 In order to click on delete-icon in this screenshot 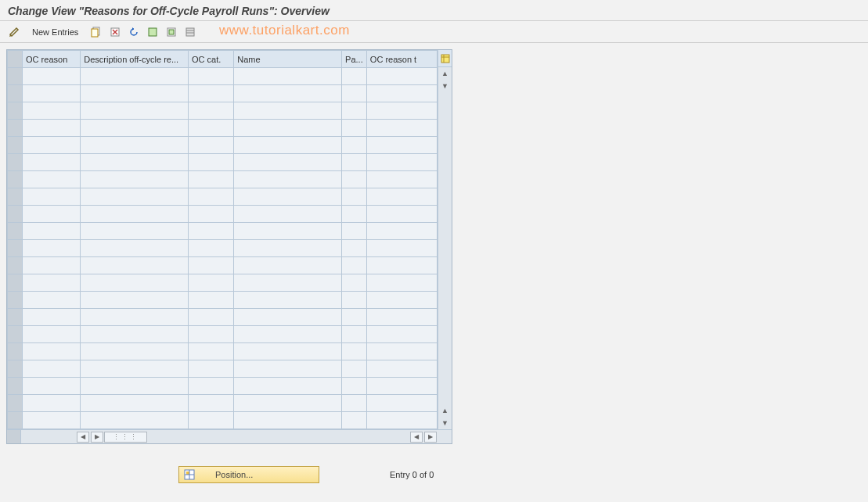, I will do `click(115, 32)`.